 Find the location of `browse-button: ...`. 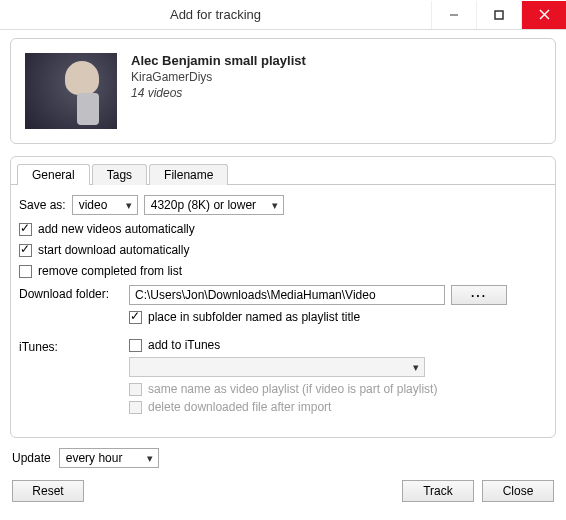

browse-button: ... is located at coordinates (479, 295).